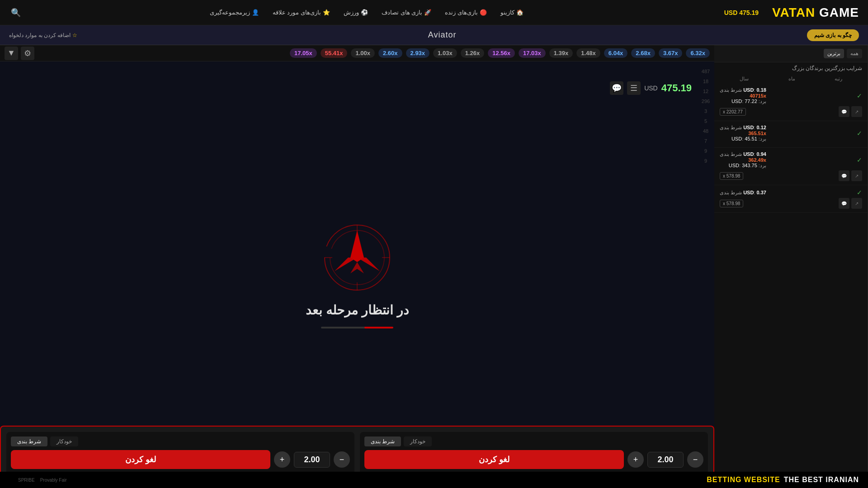  Describe the element at coordinates (379, 328) in the screenshot. I see `progress-fill` at that location.